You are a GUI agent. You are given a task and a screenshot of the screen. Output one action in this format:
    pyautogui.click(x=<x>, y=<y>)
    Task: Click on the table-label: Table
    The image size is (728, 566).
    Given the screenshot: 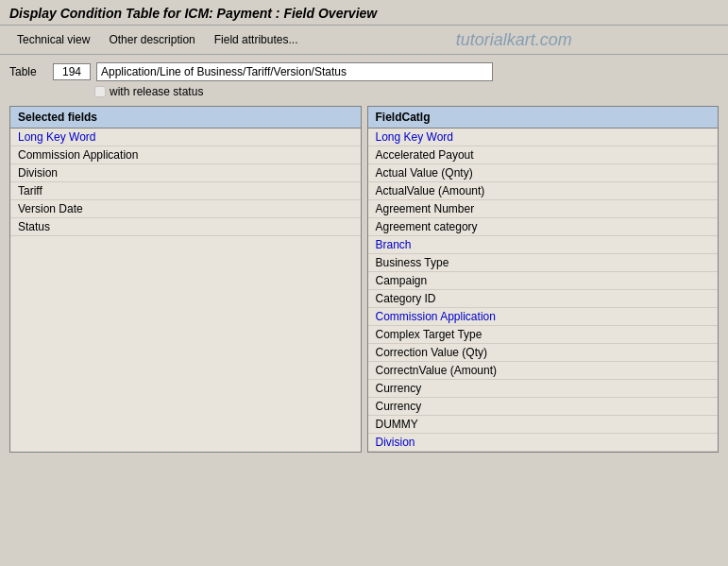 What is the action you would take?
    pyautogui.click(x=28, y=72)
    